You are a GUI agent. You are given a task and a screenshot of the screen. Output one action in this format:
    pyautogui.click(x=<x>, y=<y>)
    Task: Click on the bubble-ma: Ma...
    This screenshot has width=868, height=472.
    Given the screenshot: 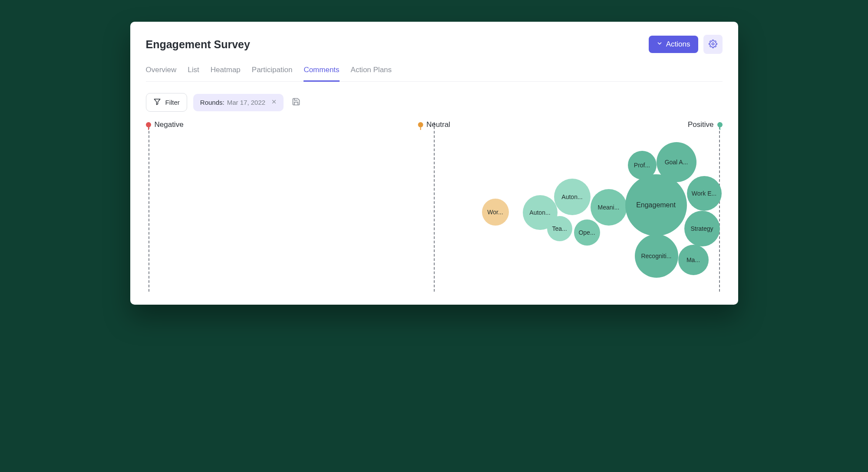 What is the action you would take?
    pyautogui.click(x=693, y=260)
    